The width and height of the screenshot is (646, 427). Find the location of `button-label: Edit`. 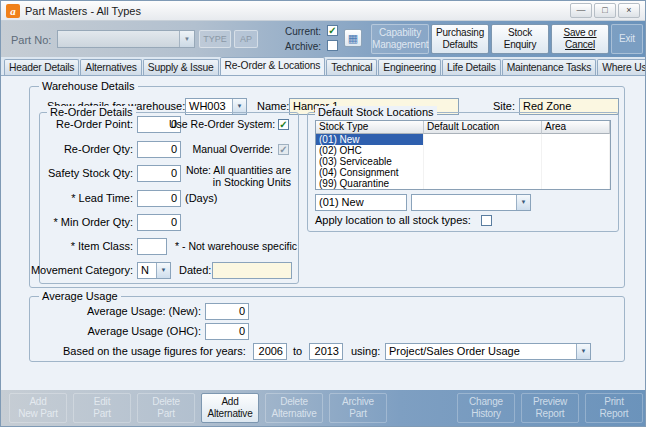

button-label: Edit is located at coordinates (102, 402).